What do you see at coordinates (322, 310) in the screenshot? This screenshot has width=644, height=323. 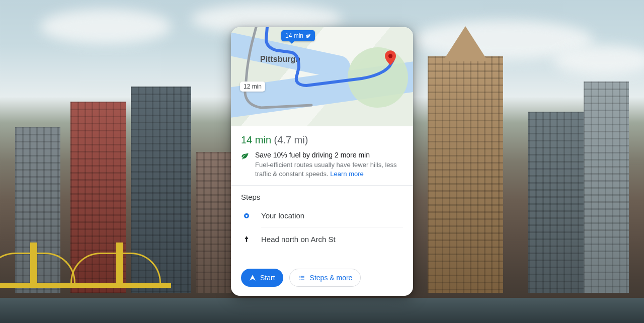 I see `water-deco` at bounding box center [322, 310].